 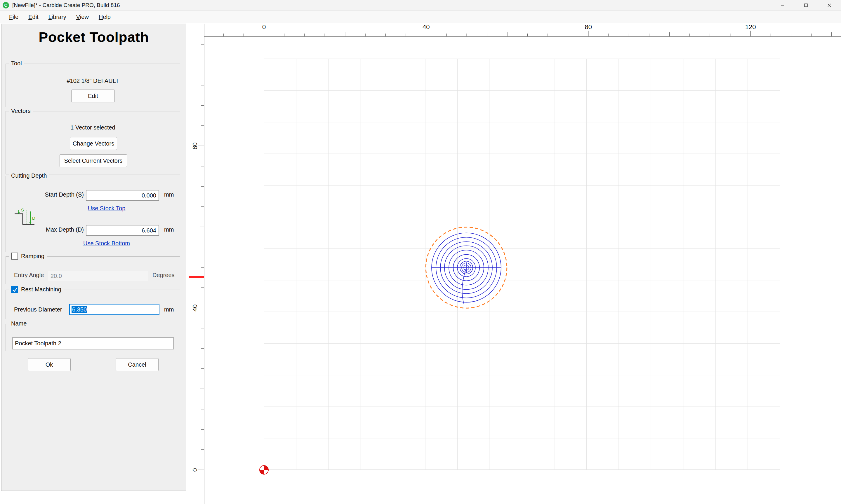 What do you see at coordinates (16, 64) in the screenshot?
I see `tool-group-label: Tool` at bounding box center [16, 64].